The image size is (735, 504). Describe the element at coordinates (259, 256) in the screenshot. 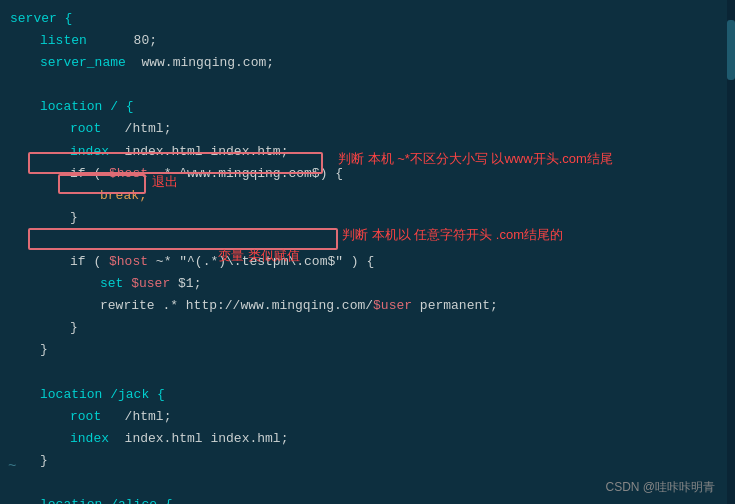

I see `annotation-4: 变量 类似赋值` at that location.